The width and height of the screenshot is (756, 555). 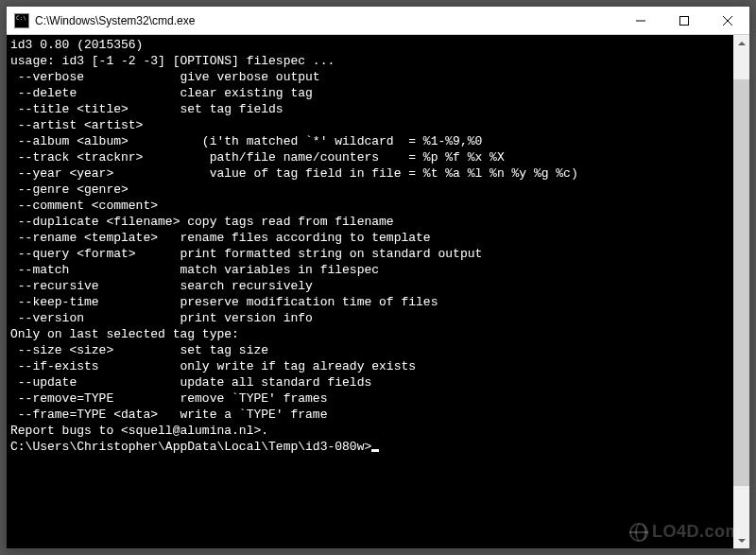 I want to click on output-line: --query <format> print formatted string …, so click(x=370, y=253).